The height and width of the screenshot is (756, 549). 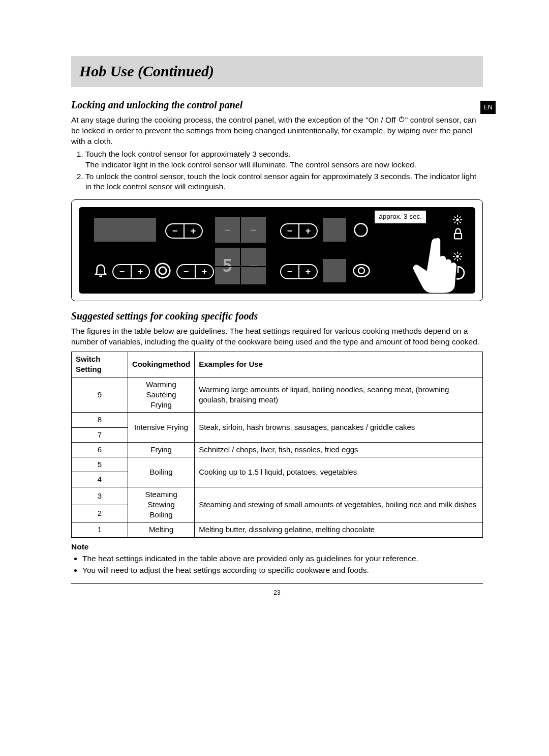 What do you see at coordinates (488, 107) in the screenshot?
I see `language-tab: EN` at bounding box center [488, 107].